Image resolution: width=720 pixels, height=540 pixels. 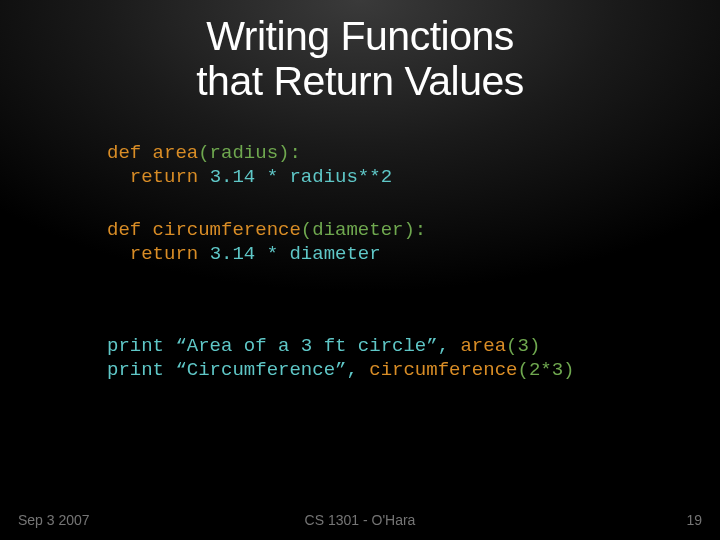 What do you see at coordinates (284, 346) in the screenshot?
I see `print-text: print “Area of a 3 ft circle”,` at bounding box center [284, 346].